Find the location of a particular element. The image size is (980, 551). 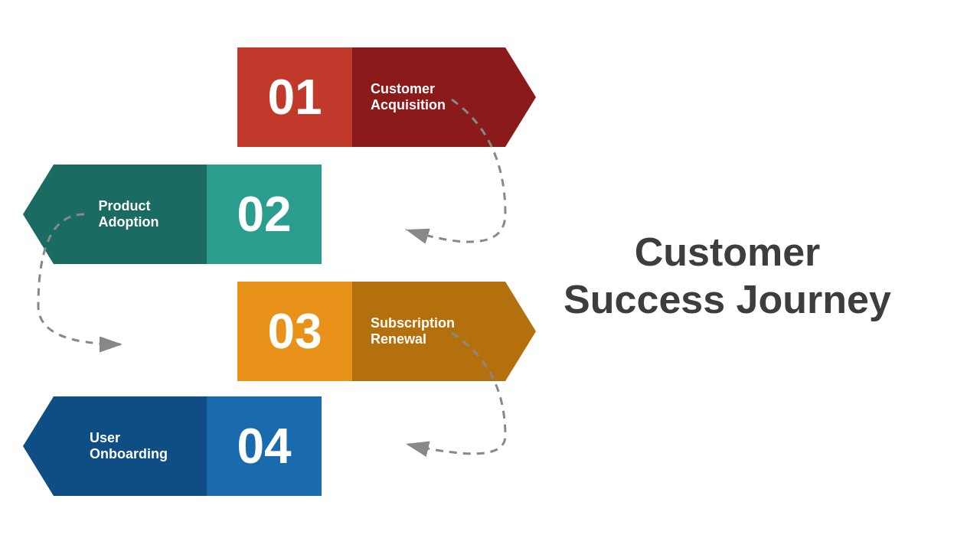

step-1-arrow: Customer Acquisition is located at coordinates (444, 97).